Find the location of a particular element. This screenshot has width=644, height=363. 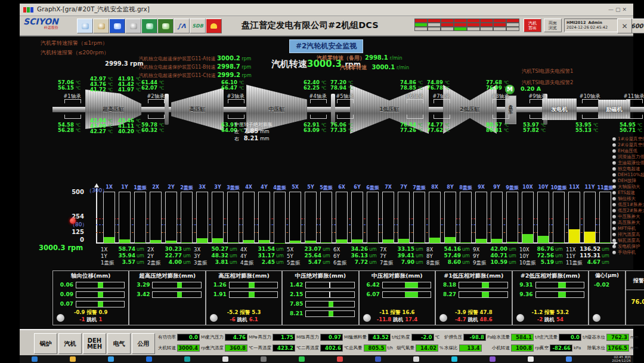

minimize-button: — is located at coordinates (612, 10).